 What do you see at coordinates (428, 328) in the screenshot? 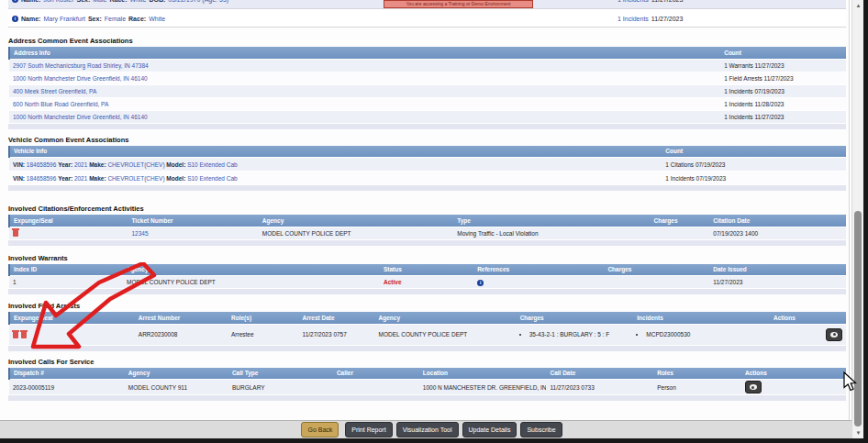
I see `field-arrests-table: Expunge/Seal Arrest Number Role(s) Arres…` at bounding box center [428, 328].